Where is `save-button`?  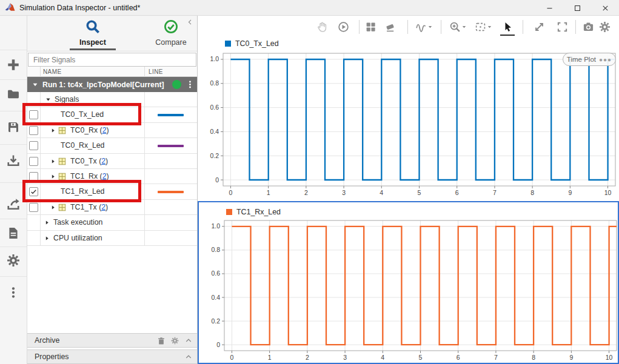 save-button is located at coordinates (13, 127).